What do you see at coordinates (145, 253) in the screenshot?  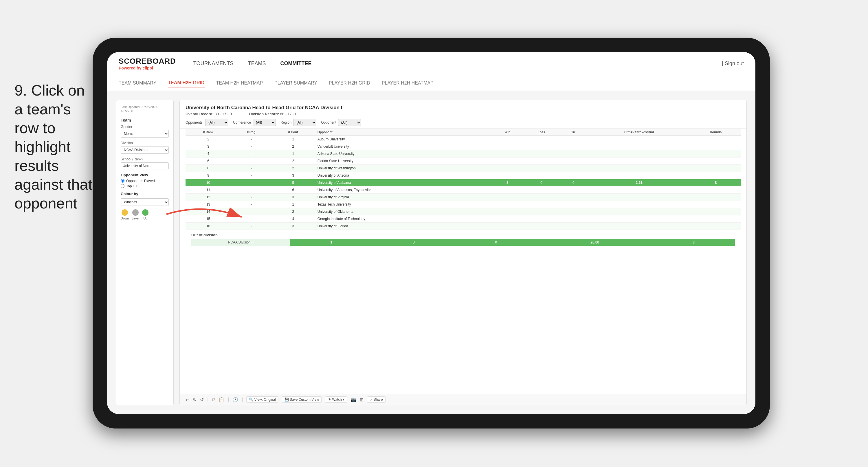 I see `left-panel: Last Updated: 27/03/2024 16:55:38 Team G…` at bounding box center [145, 253].